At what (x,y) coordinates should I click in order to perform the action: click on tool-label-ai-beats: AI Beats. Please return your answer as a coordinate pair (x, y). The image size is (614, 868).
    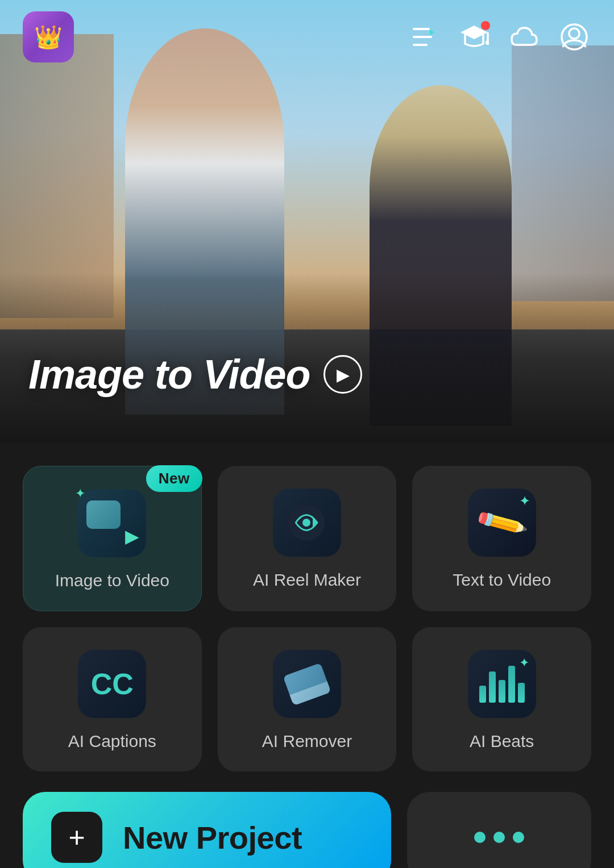
    Looking at the image, I should click on (501, 741).